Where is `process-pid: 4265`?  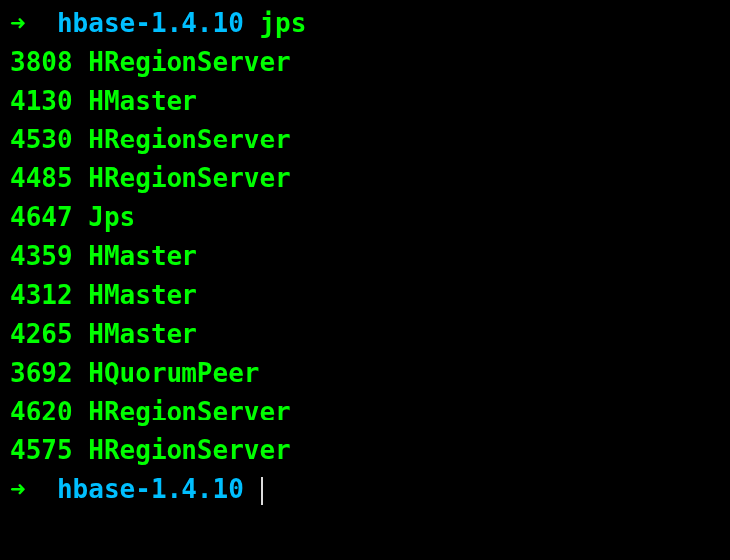
process-pid: 4265 is located at coordinates (42, 334).